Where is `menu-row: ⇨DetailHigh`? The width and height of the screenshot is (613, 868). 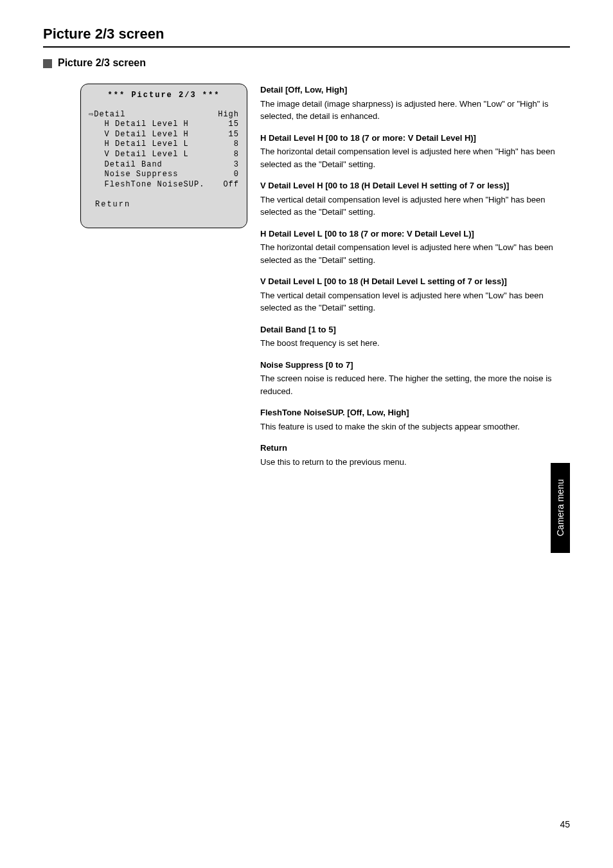
menu-row: ⇨DetailHigh is located at coordinates (164, 115).